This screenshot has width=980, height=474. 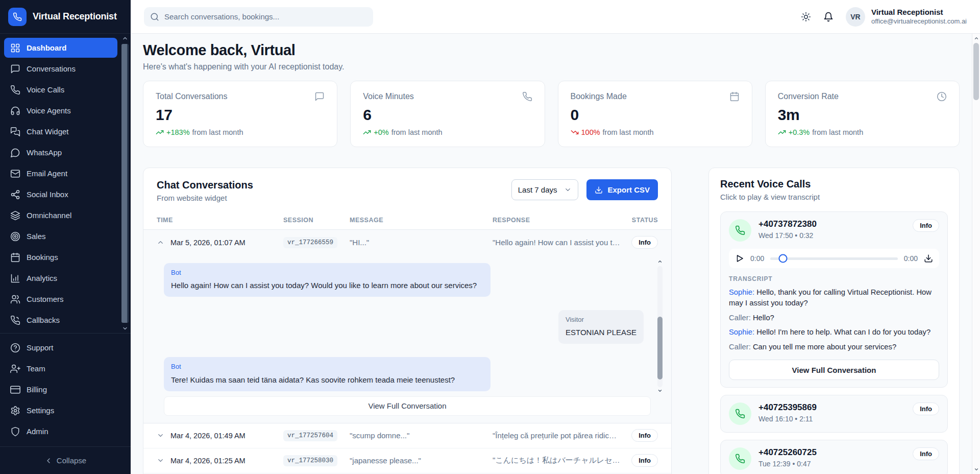 What do you see at coordinates (38, 431) in the screenshot?
I see `sidebar-item-label: Admin` at bounding box center [38, 431].